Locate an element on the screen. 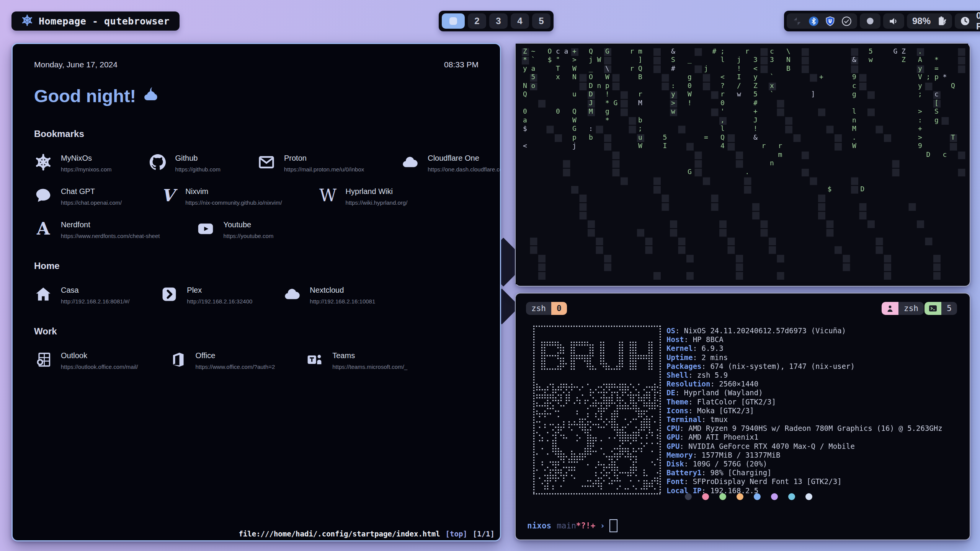 The height and width of the screenshot is (551, 980). workspace-1-active is located at coordinates (453, 21).